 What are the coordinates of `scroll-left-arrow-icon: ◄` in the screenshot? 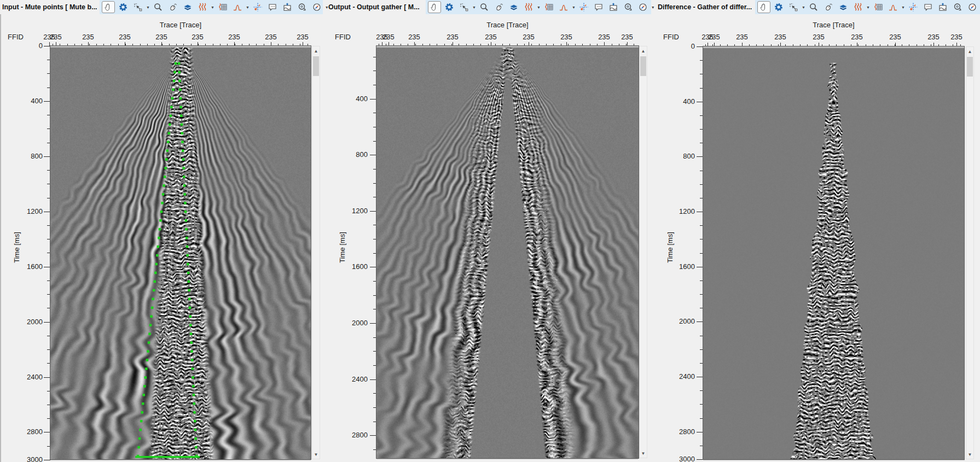 It's located at (381, 461).